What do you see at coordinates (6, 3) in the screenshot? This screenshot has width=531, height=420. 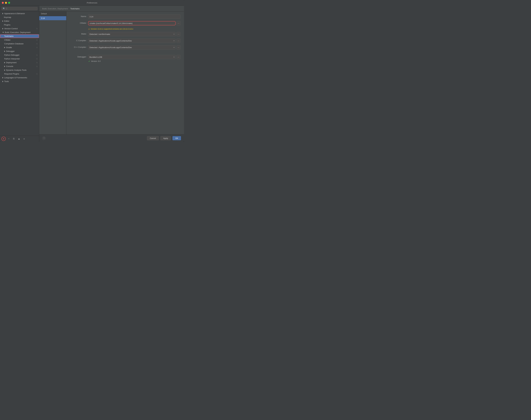 I see `minimize-button` at bounding box center [6, 3].